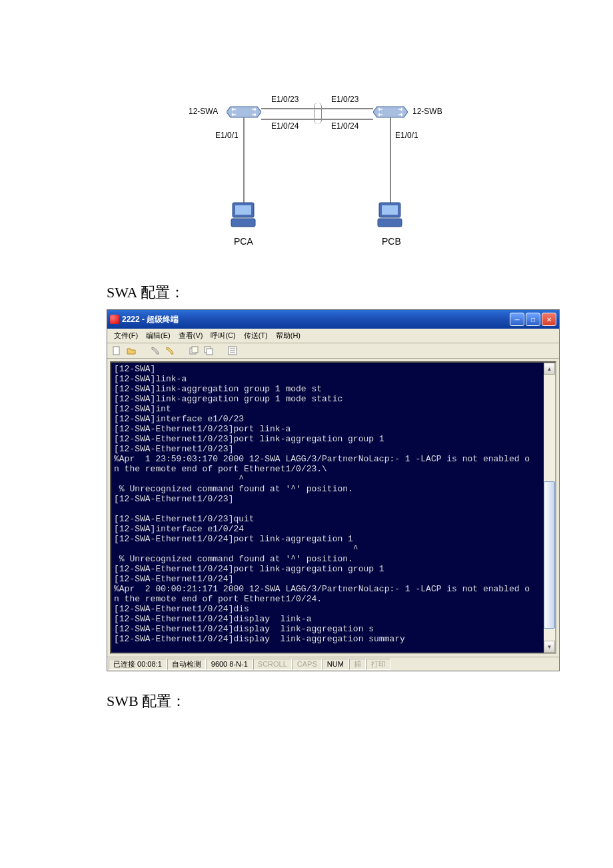 The height and width of the screenshot is (868, 613). Describe the element at coordinates (333, 664) in the screenshot. I see `statusbar: 已连接 00:08:1 自动检测 9600 8-N-1 SCROLL CAPS …` at that location.